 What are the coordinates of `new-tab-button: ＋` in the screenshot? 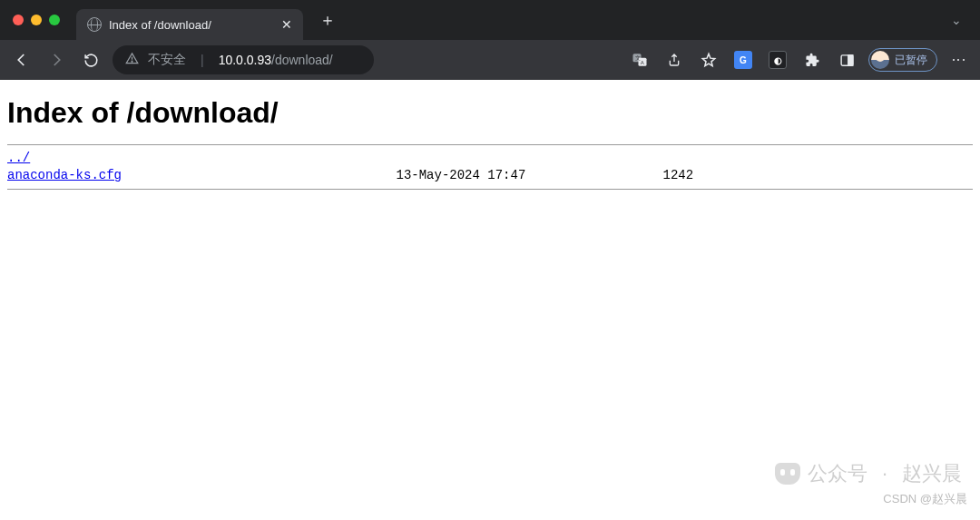 It's located at (328, 20).